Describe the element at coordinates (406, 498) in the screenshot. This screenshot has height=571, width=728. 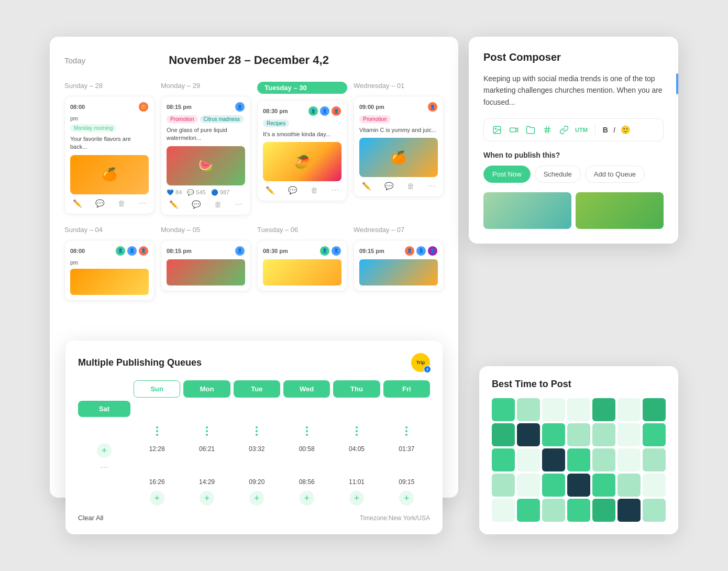
I see `add-time-sat: +` at that location.